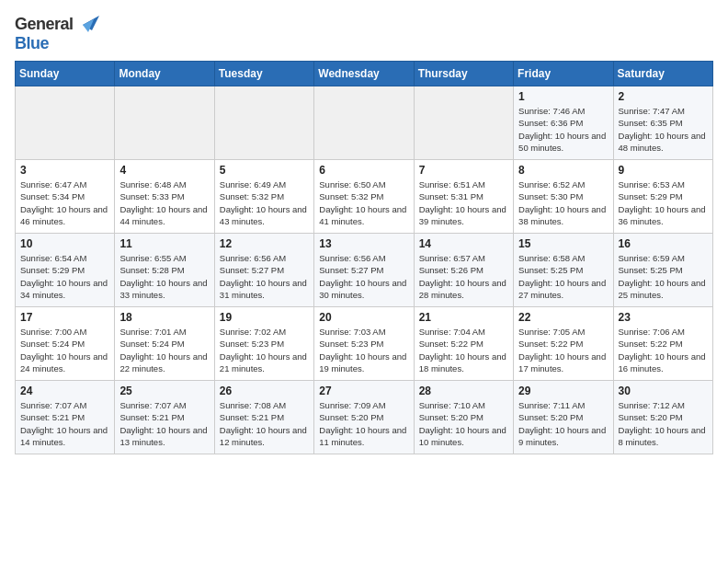 This screenshot has width=728, height=563. Describe the element at coordinates (65, 270) in the screenshot. I see `calendar-day-cell: 10Sunrise: 6:54 AMSunset: 5:29 PMDayligh…` at that location.